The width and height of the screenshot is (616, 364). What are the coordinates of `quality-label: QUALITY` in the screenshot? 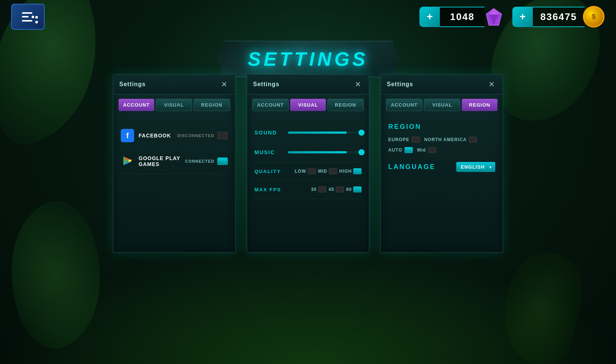 It's located at (271, 172).